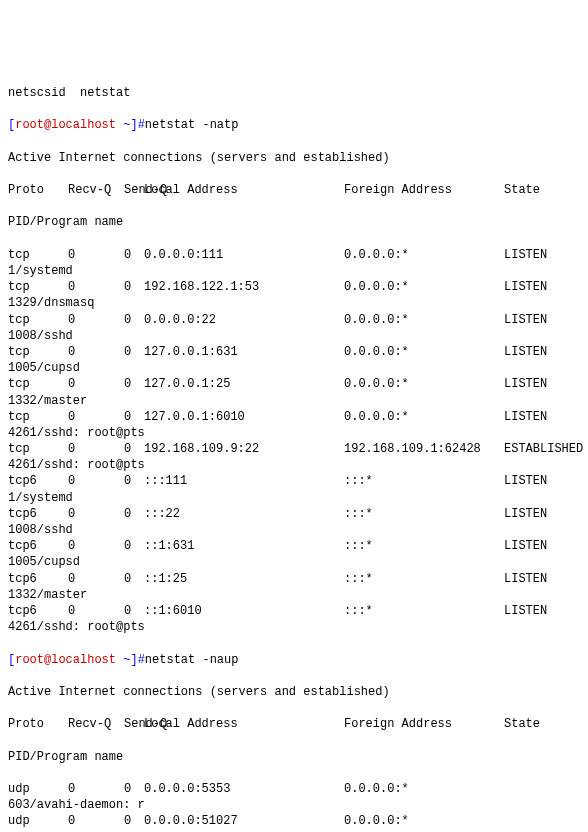 The width and height of the screenshot is (588, 832). I want to click on table-row: tcp600 ::1:631:::*LISTEN, so click(298, 546).